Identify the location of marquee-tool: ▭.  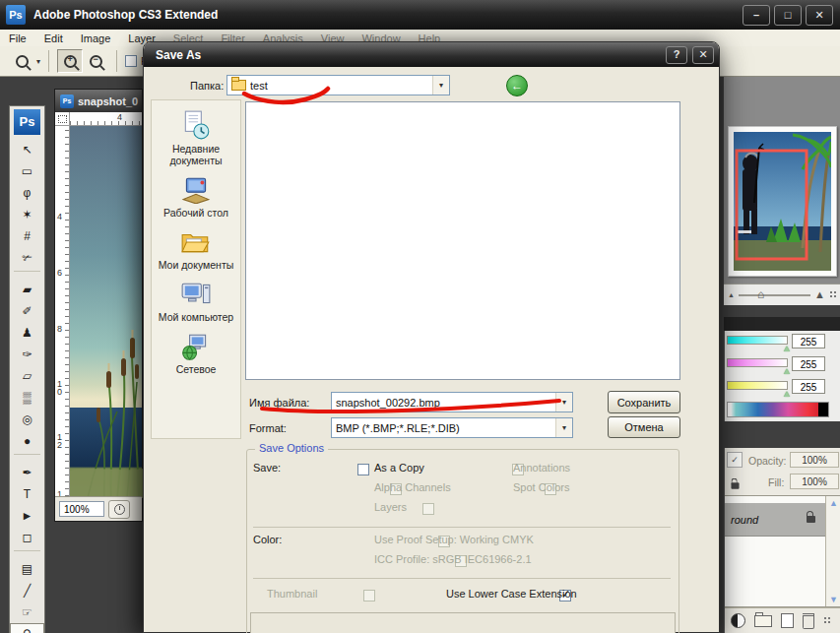
(28, 171).